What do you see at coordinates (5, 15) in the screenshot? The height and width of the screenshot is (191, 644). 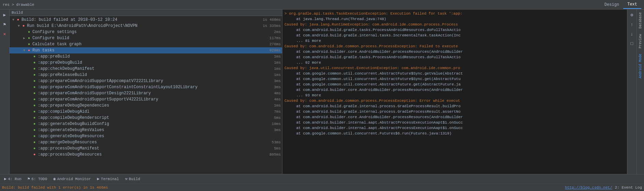 I see `run-icon: ▶` at bounding box center [5, 15].